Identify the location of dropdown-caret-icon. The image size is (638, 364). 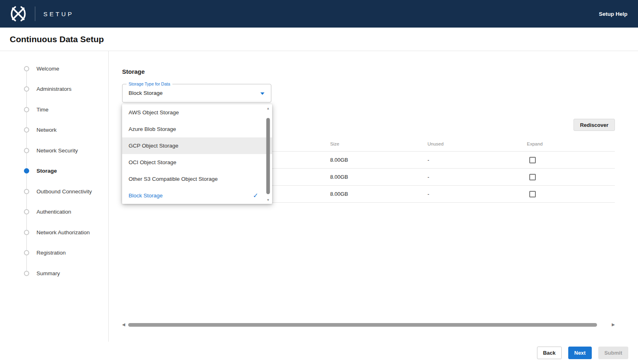
(262, 94).